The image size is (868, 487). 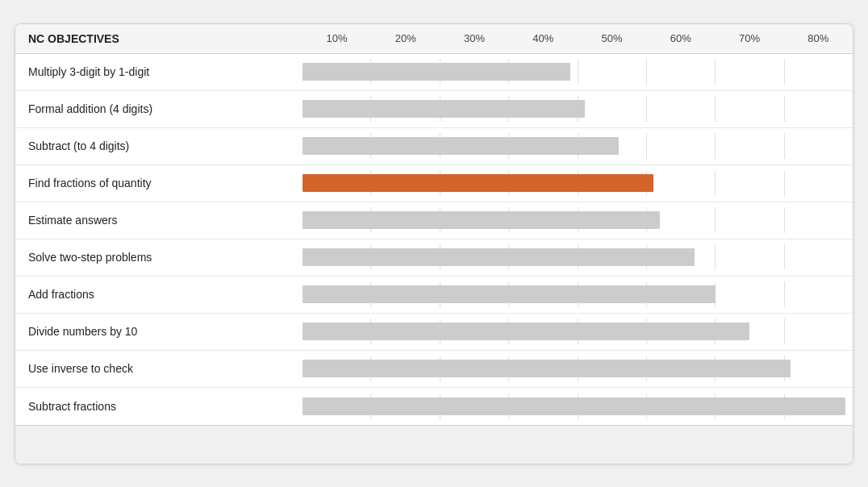 What do you see at coordinates (434, 221) in the screenshot?
I see `chart-row: Estimate answers` at bounding box center [434, 221].